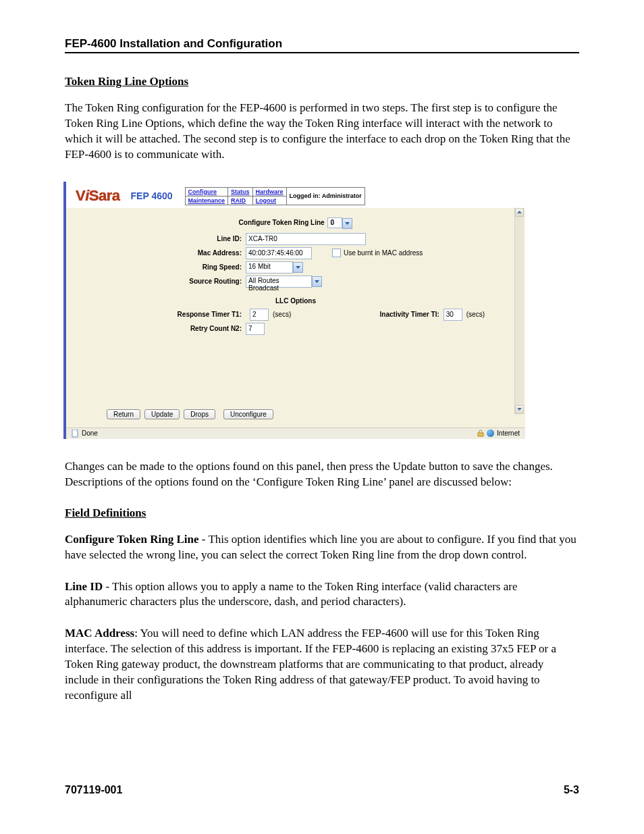 Image resolution: width=644 pixels, height=834 pixels. What do you see at coordinates (571, 790) in the screenshot?
I see `footer-right: 5-3` at bounding box center [571, 790].